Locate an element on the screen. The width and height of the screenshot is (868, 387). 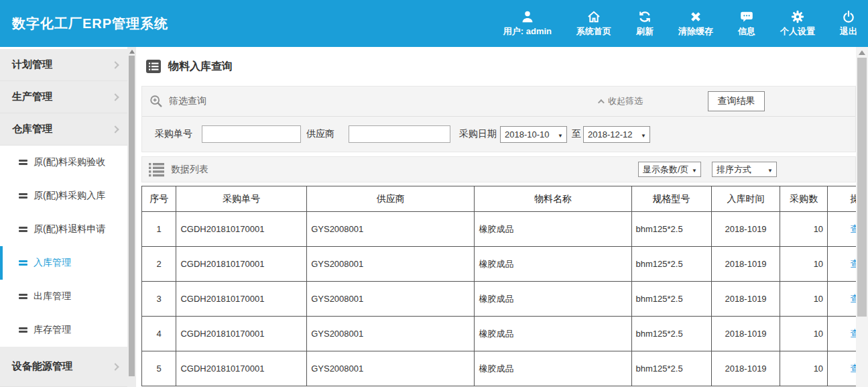
nav-item-label: 退出 is located at coordinates (849, 32).